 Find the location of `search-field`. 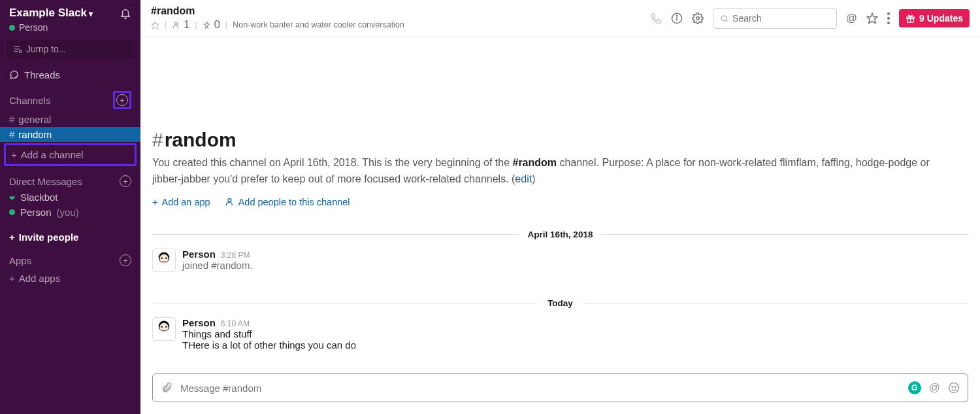

search-field is located at coordinates (781, 18).